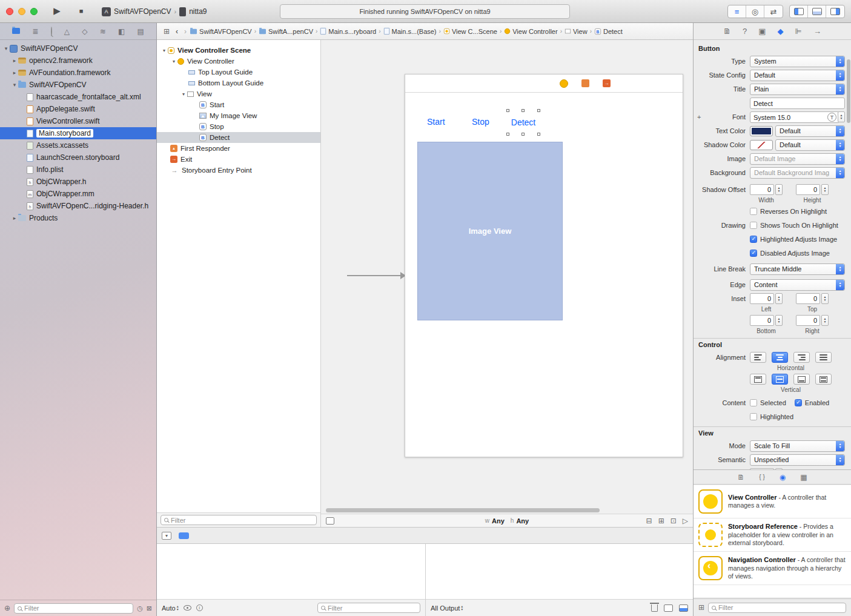  I want to click on file-row: haarcascade_frontalface_alt.xml, so click(78, 97).